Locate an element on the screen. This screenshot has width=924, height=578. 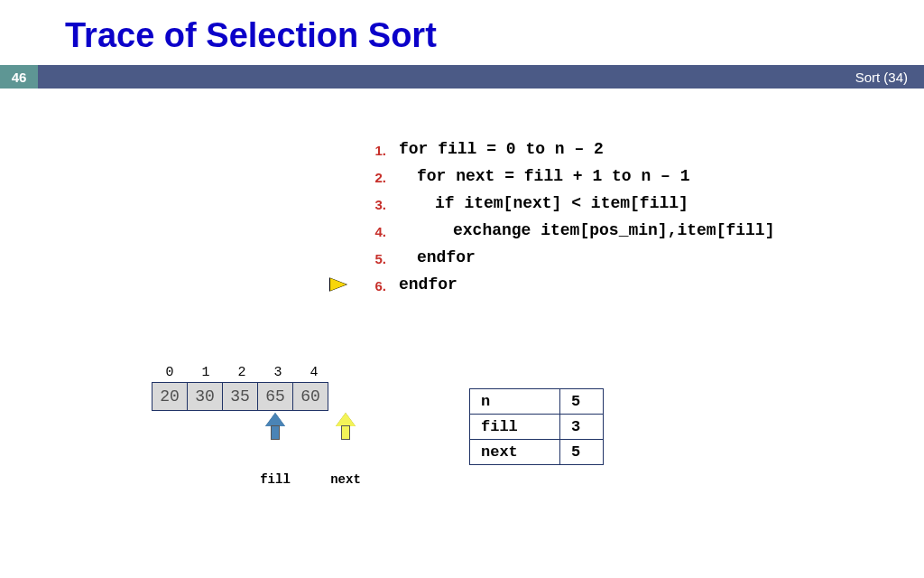
table-row: fill3 is located at coordinates (537, 427).